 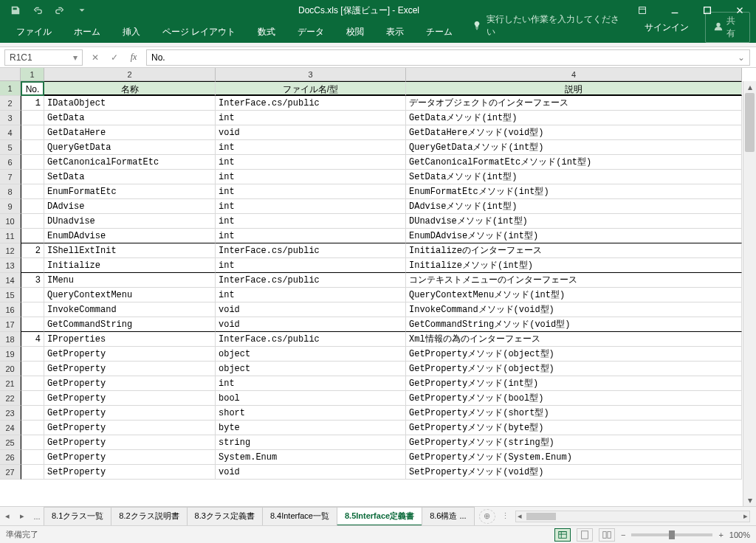 What do you see at coordinates (541, 516) in the screenshot?
I see `hscroll-thumb` at bounding box center [541, 516].